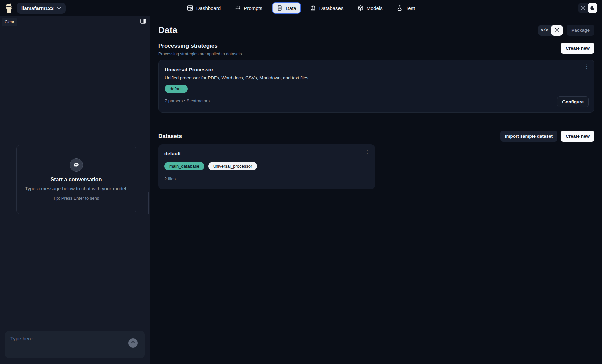 The width and height of the screenshot is (602, 364). Describe the element at coordinates (376, 122) in the screenshot. I see `section-divider` at that location.